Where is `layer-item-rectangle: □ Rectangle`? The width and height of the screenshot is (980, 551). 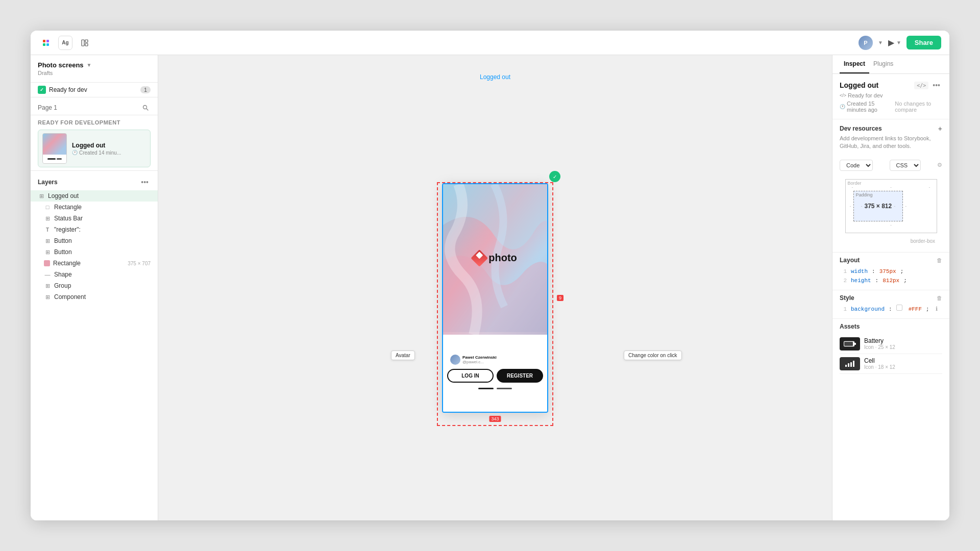
layer-item-rectangle: □ Rectangle is located at coordinates (94, 207).